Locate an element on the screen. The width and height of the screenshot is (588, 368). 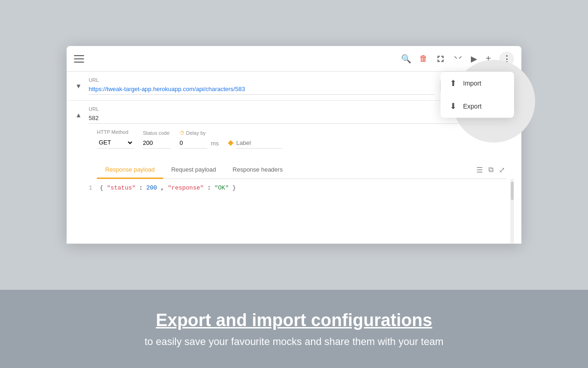
brace-open: { is located at coordinates (102, 188).